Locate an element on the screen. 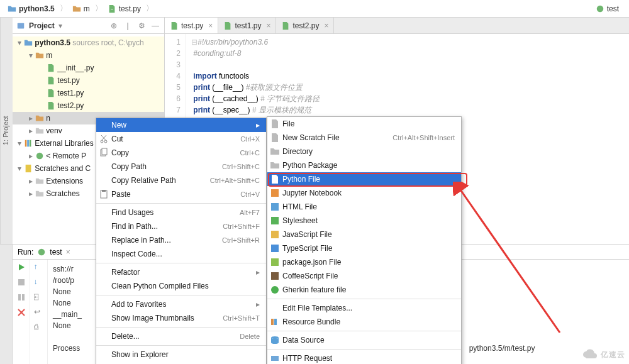 This screenshot has width=629, height=364. tree-file: __init__.py is located at coordinates (88, 68).